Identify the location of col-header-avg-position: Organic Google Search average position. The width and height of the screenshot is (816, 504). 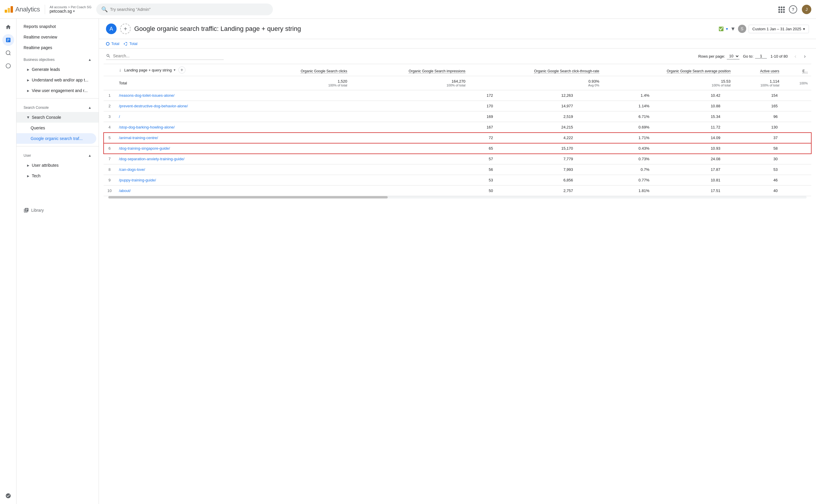
(669, 70).